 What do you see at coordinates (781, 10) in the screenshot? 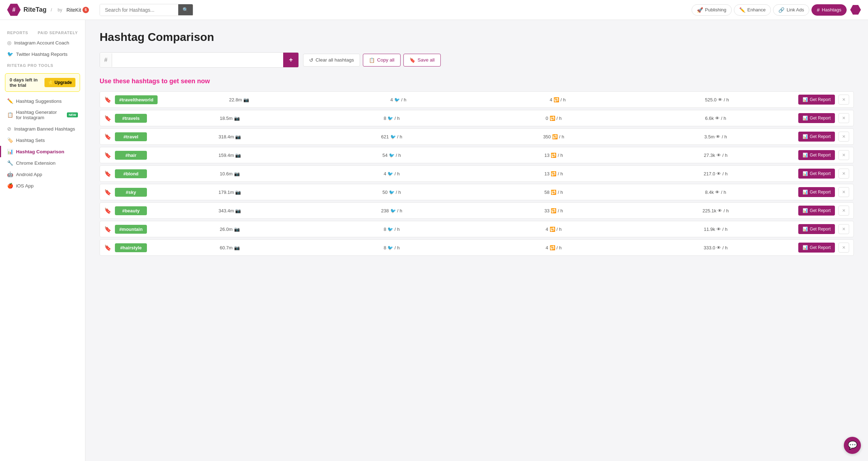
I see `linkads-icon: 🔗` at bounding box center [781, 10].